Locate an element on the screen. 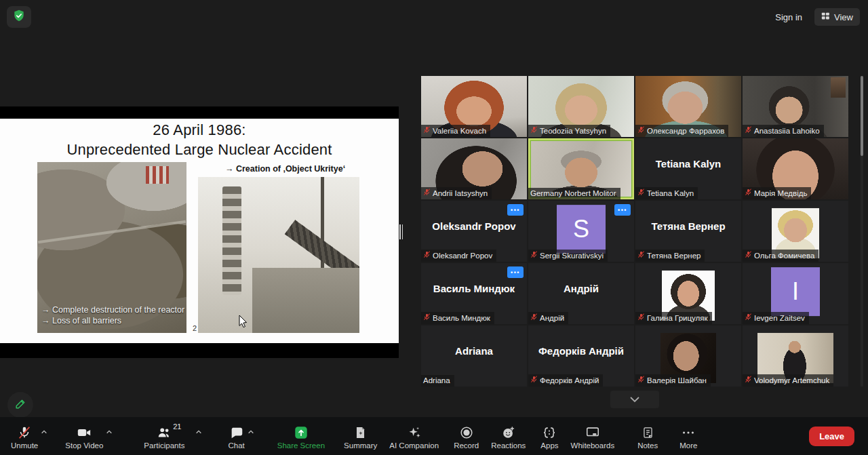 This screenshot has height=455, width=868. annotate-button is located at coordinates (20, 405).